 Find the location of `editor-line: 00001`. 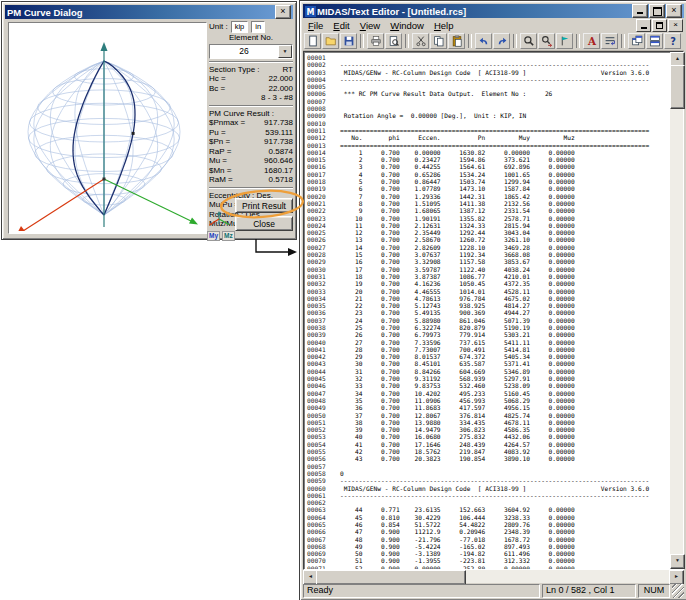

editor-line: 00001 is located at coordinates (488, 58).